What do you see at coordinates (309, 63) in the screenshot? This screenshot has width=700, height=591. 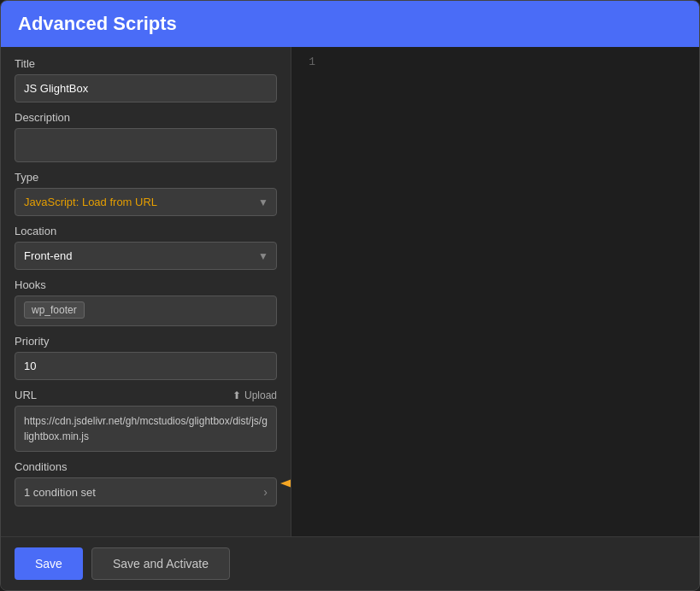 I see `line-number-1: 1` at bounding box center [309, 63].